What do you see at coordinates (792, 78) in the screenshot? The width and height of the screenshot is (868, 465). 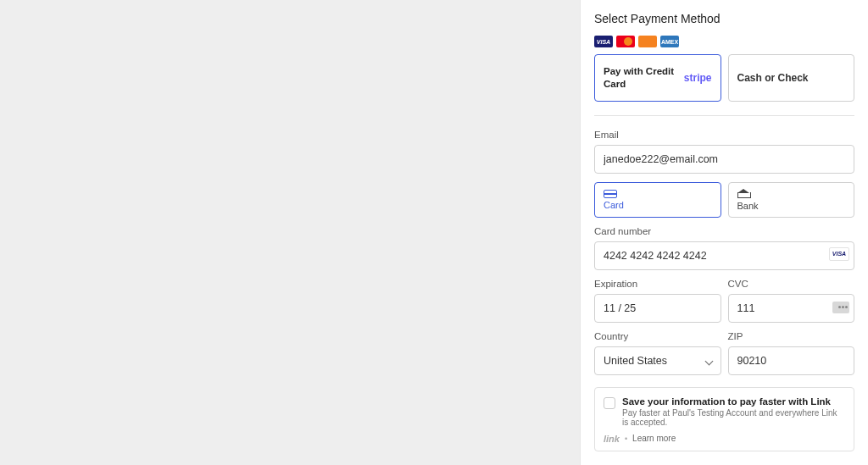 I see `pay-cash-check-option: Cash or Check` at bounding box center [792, 78].